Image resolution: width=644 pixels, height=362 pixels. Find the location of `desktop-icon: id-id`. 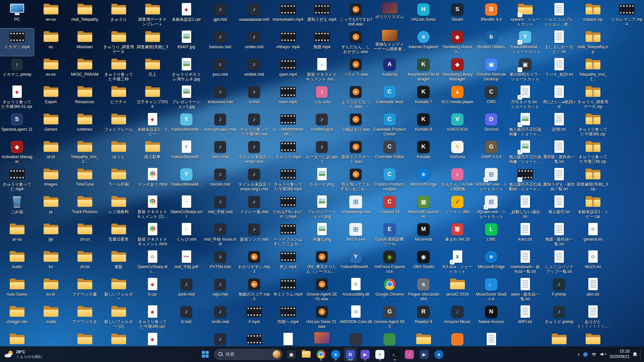

desktop-icon: id-id is located at coordinates (51, 152).